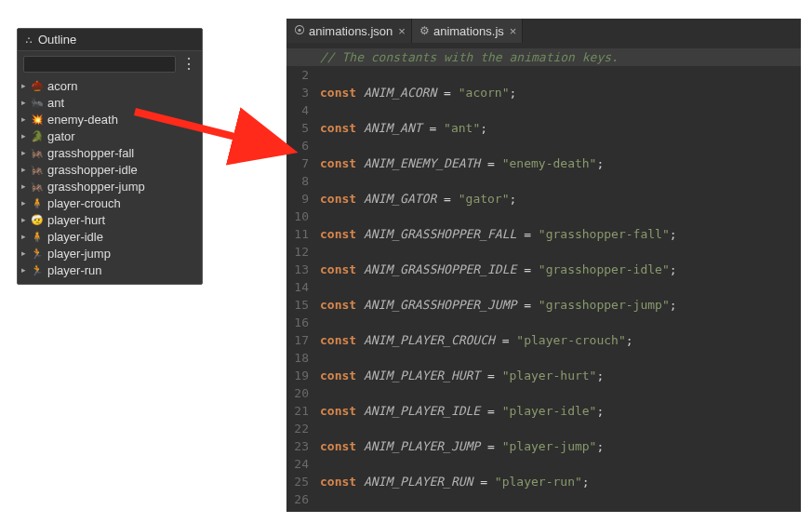 Image resolution: width=812 pixels, height=523 pixels. I want to click on tree-item: ▸🧍player-idle, so click(112, 236).